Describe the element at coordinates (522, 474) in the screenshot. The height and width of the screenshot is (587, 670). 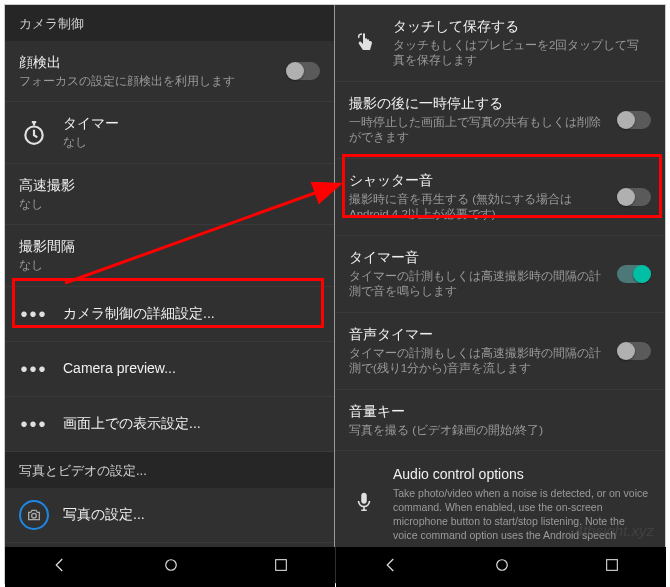
I see `audio-control-title: Audio control options` at that location.